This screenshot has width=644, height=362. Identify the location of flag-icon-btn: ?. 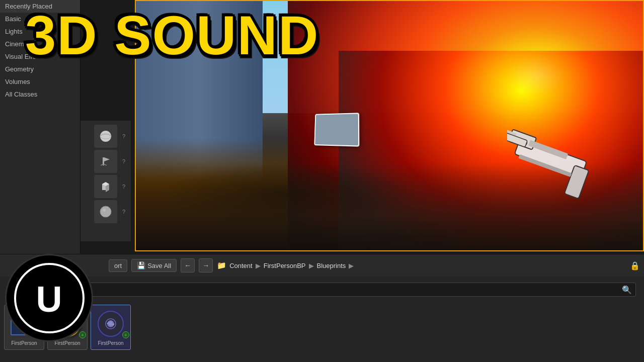
(106, 161).